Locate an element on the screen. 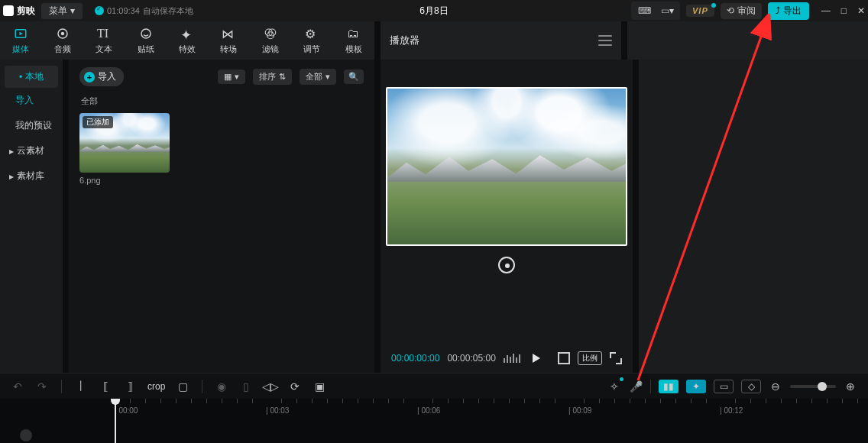 This screenshot has width=868, height=443. plus-icon: + is located at coordinates (89, 77).